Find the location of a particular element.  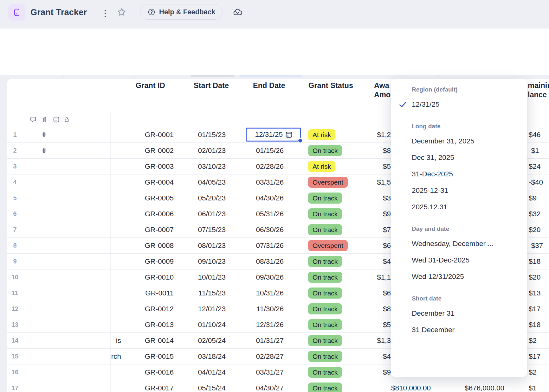

cell-award-amount: $4 is located at coordinates (364, 262).